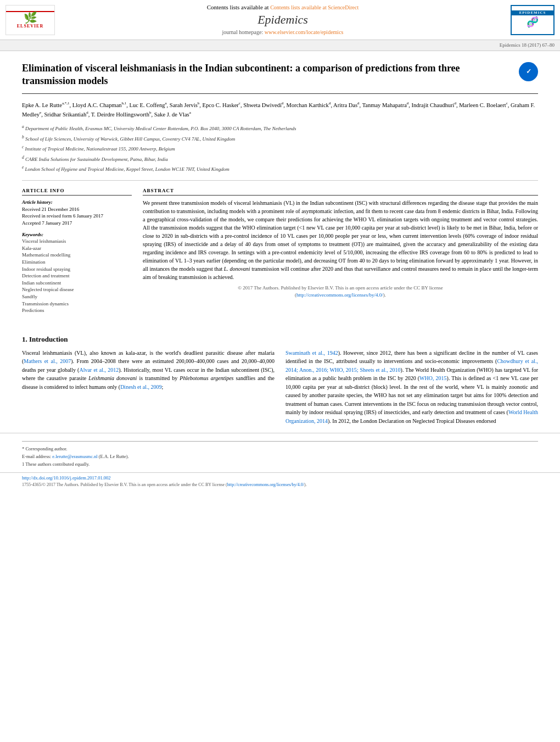 Image resolution: width=560 pixels, height=742 pixels. I want to click on intro-para-2: Swaminath et al., 1942). However, since …, so click(412, 387).